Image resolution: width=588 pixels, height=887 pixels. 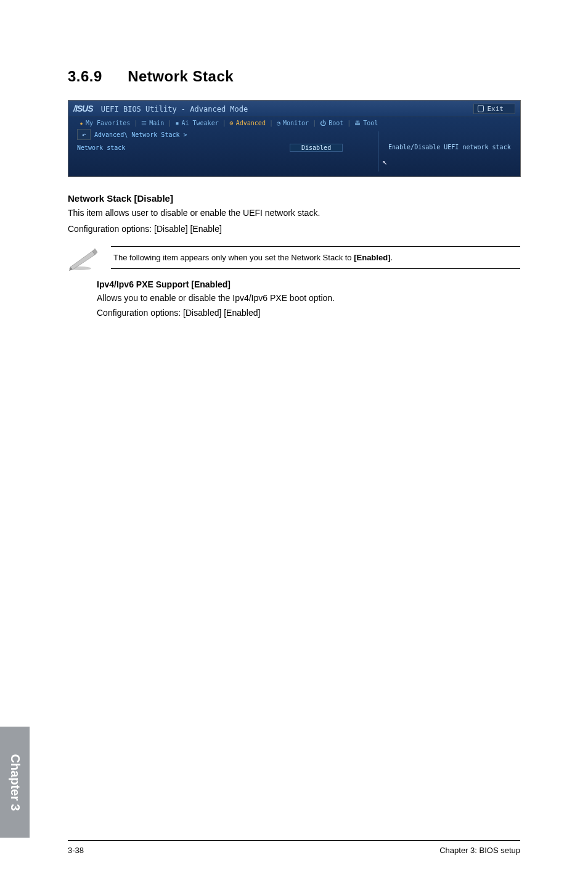 What do you see at coordinates (141, 134) in the screenshot?
I see `breadcrumb-text: Advanced\ Network Stack >` at bounding box center [141, 134].